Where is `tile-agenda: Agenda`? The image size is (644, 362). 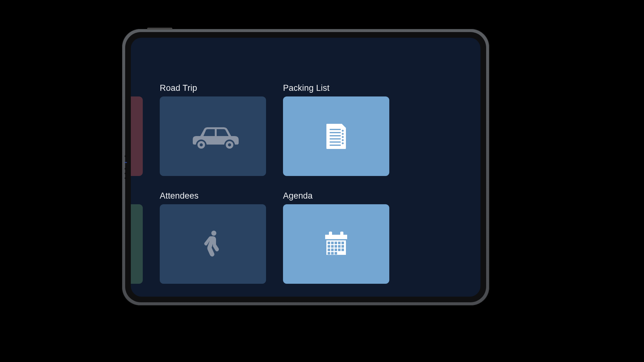 tile-agenda: Agenda is located at coordinates (336, 238).